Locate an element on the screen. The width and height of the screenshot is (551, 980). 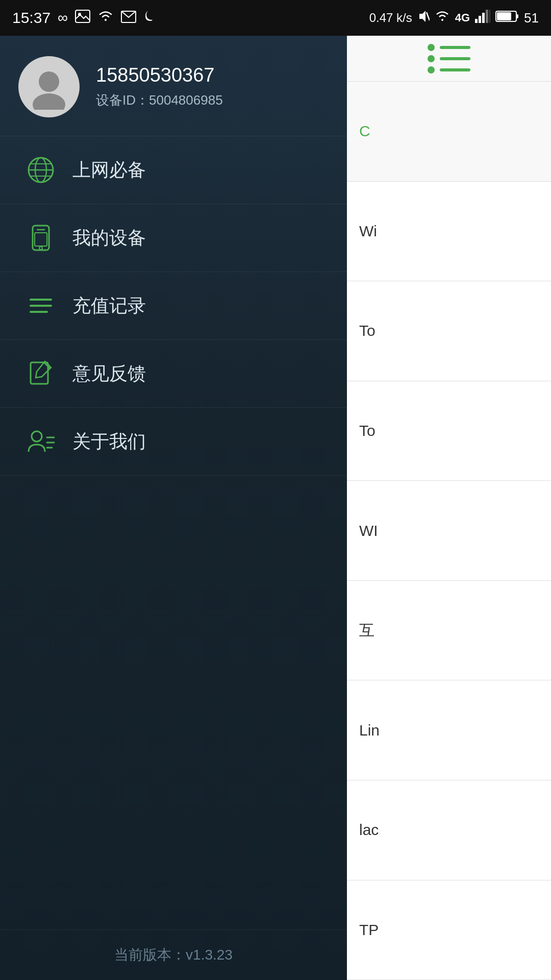
right-panel-item-9: TP is located at coordinates (449, 930).